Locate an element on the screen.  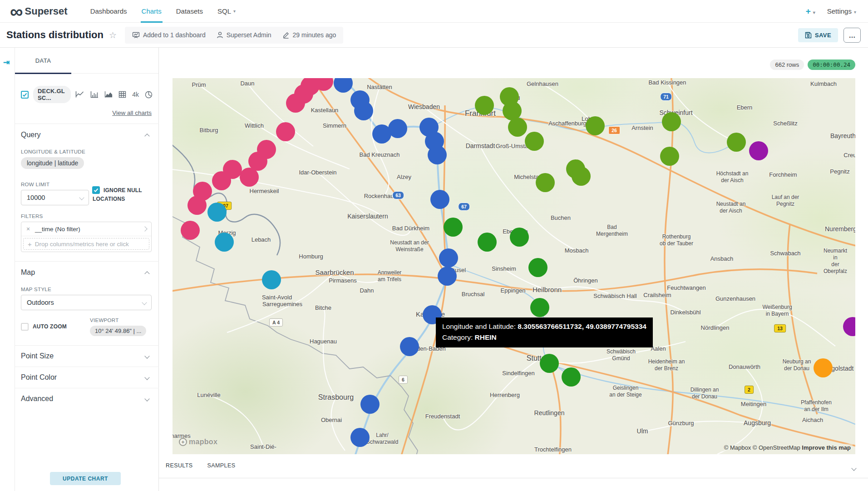
line-chart-icon is located at coordinates (80, 94).